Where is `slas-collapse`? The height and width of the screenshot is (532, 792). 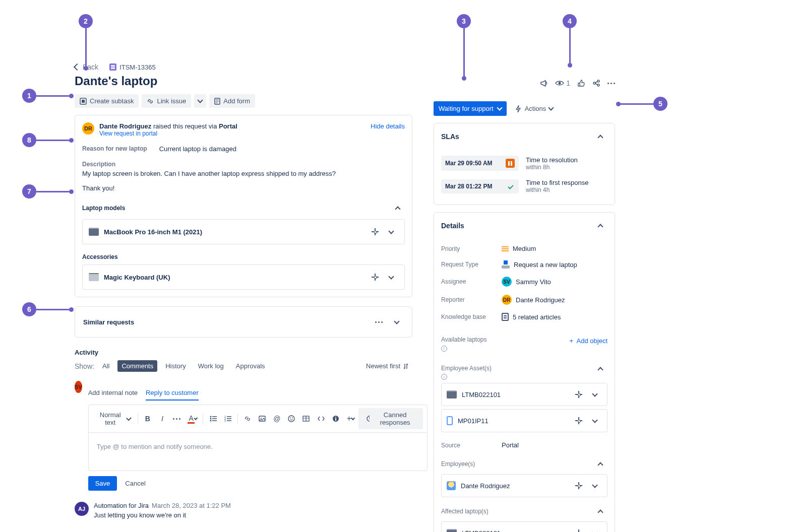 slas-collapse is located at coordinates (600, 137).